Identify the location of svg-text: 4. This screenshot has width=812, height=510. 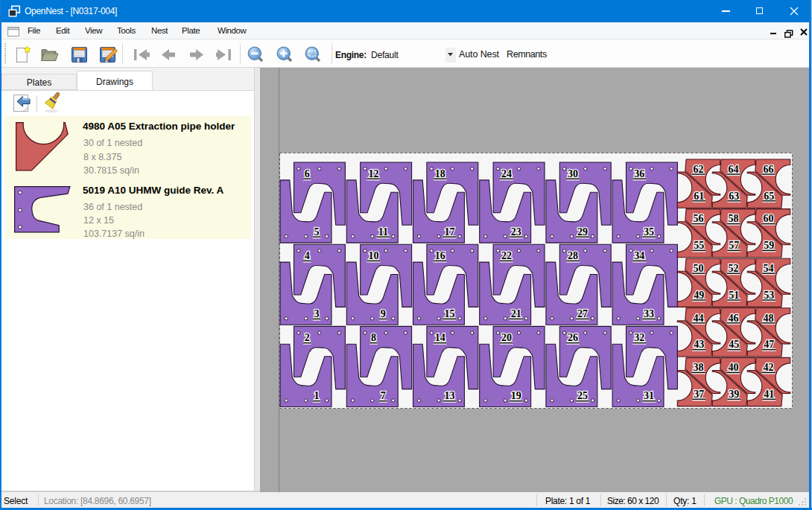
(307, 256).